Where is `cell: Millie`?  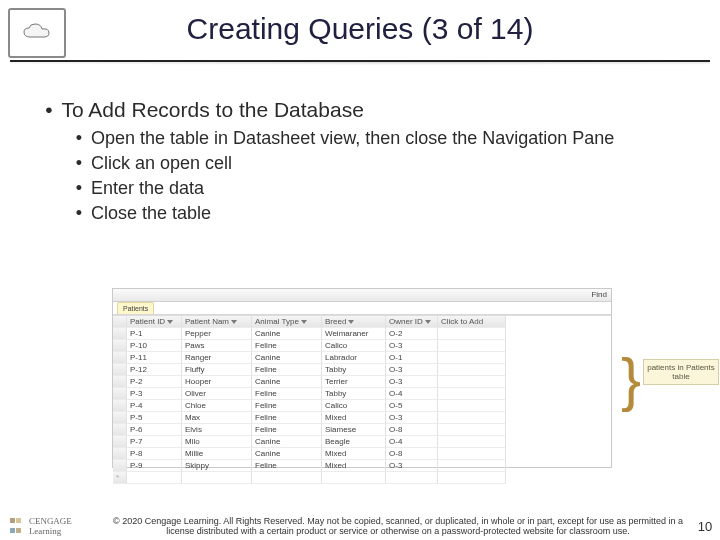 cell: Millie is located at coordinates (217, 454).